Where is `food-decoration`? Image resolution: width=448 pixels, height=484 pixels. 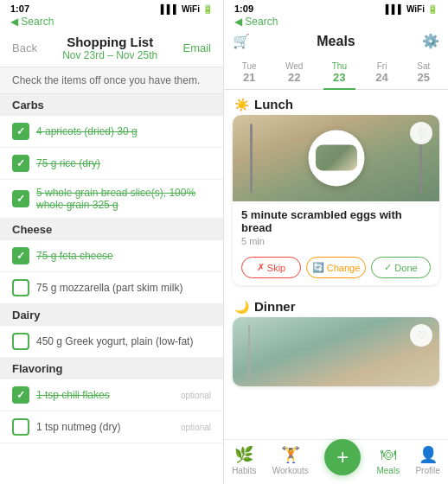 food-decoration is located at coordinates (336, 157).